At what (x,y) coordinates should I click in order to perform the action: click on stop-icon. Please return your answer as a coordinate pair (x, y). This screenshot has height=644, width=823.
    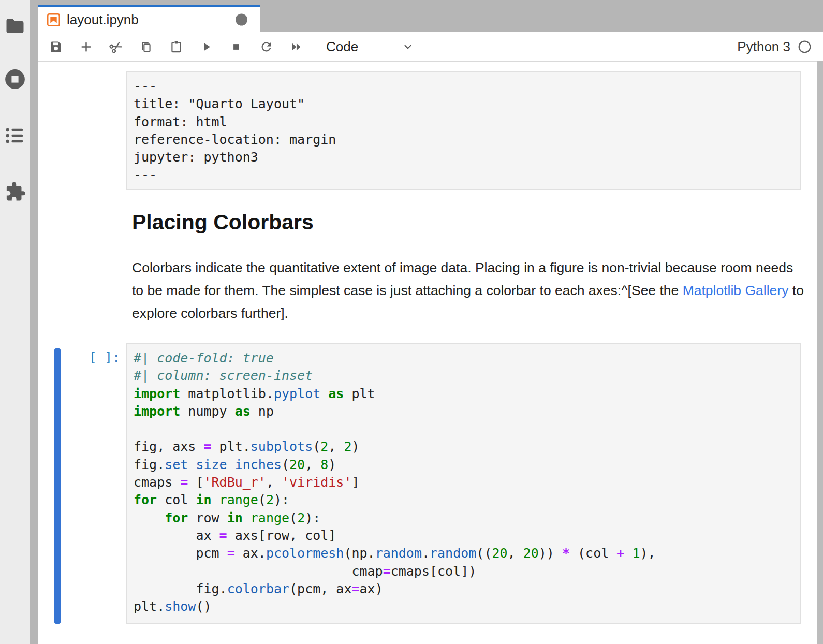
    Looking at the image, I should click on (236, 47).